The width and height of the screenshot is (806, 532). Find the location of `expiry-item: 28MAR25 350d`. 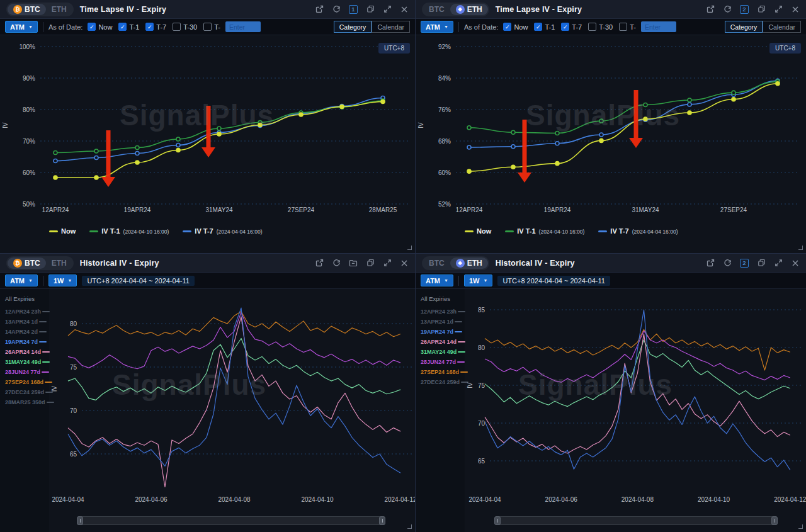

expiry-item: 28MAR25 350d is located at coordinates (26, 402).